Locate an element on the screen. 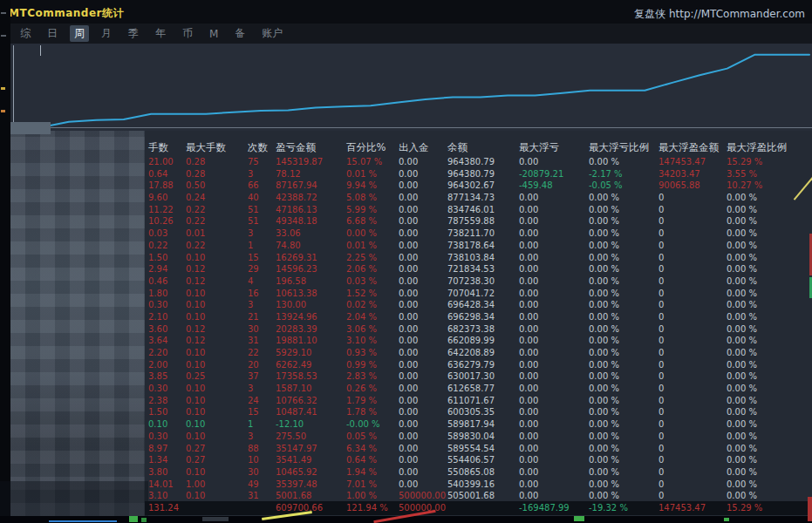 The height and width of the screenshot is (523, 812). table-row: 10.260.225149348.186.68 %0.00787559.880.… is located at coordinates (480, 221).